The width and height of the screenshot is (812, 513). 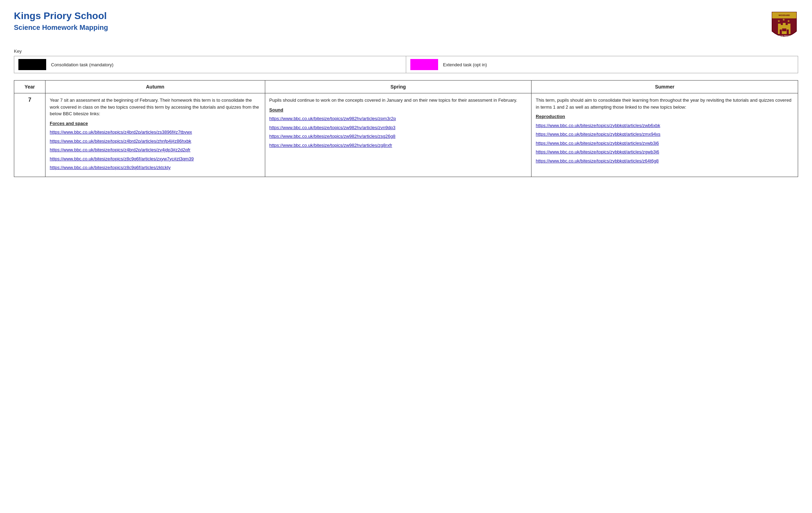 I want to click on page-subtitle: Science Homework Mapping, so click(x=61, y=28).